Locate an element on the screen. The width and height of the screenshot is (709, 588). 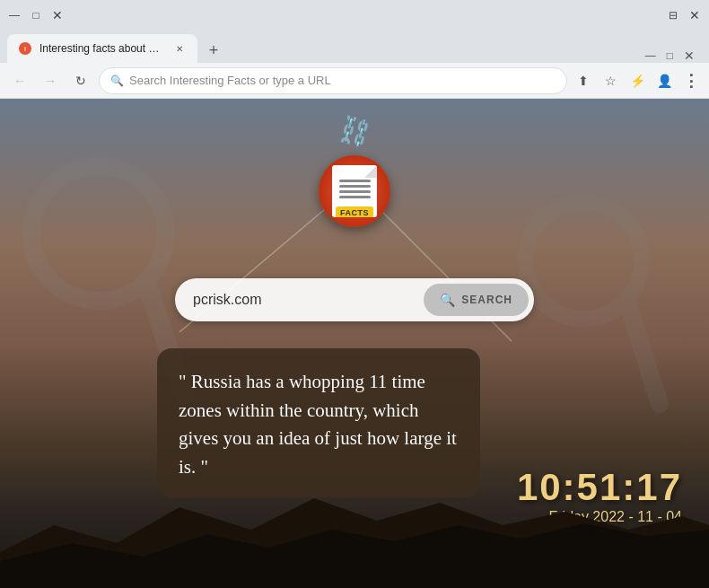
back-button: ← is located at coordinates (20, 81).